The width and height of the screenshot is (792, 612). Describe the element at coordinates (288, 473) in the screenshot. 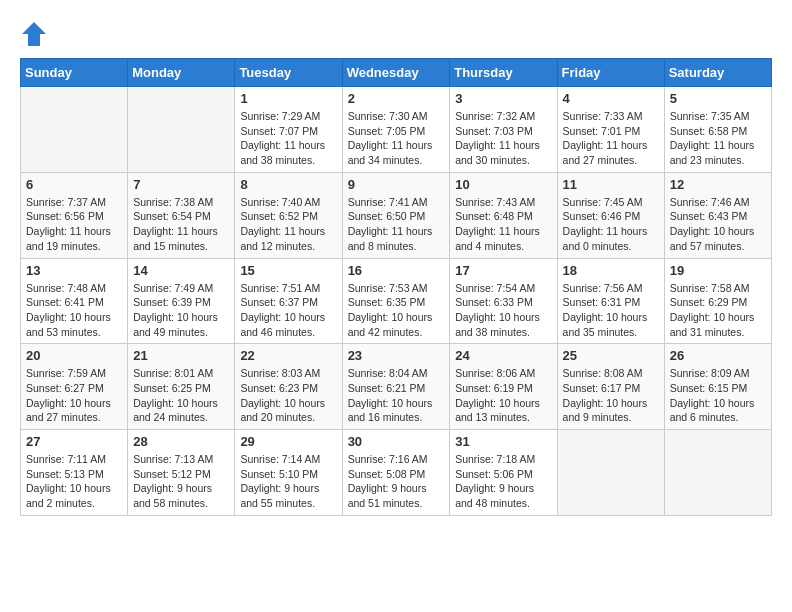

I see `calendar-cell: 29Sunrise: 7:14 AMSunset: 5:10 PMDayligh…` at that location.